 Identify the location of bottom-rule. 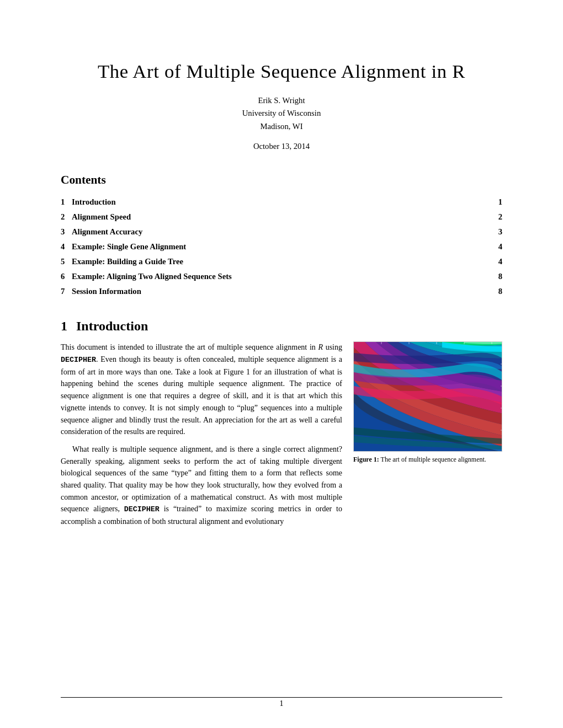
(282, 697).